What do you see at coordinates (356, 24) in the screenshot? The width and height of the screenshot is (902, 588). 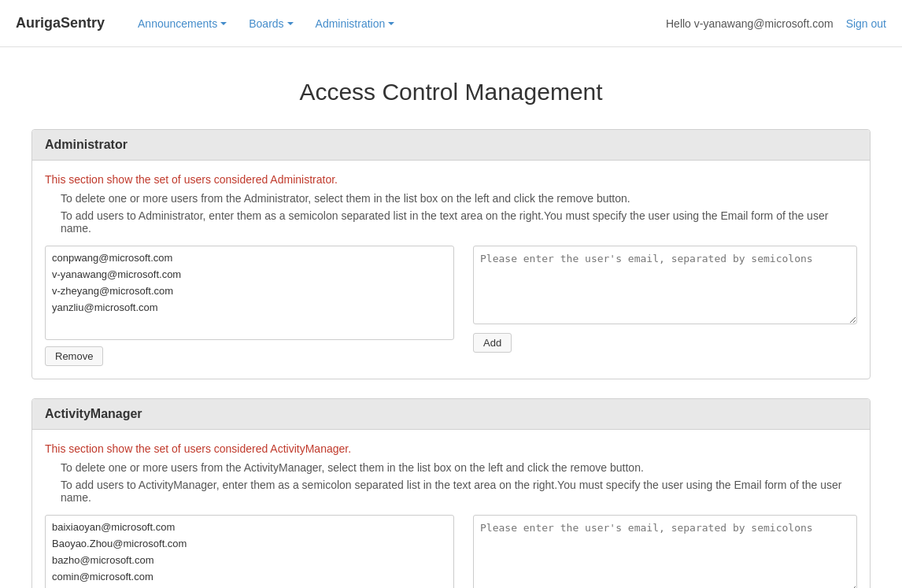 I see `administration-nav: Administration` at bounding box center [356, 24].